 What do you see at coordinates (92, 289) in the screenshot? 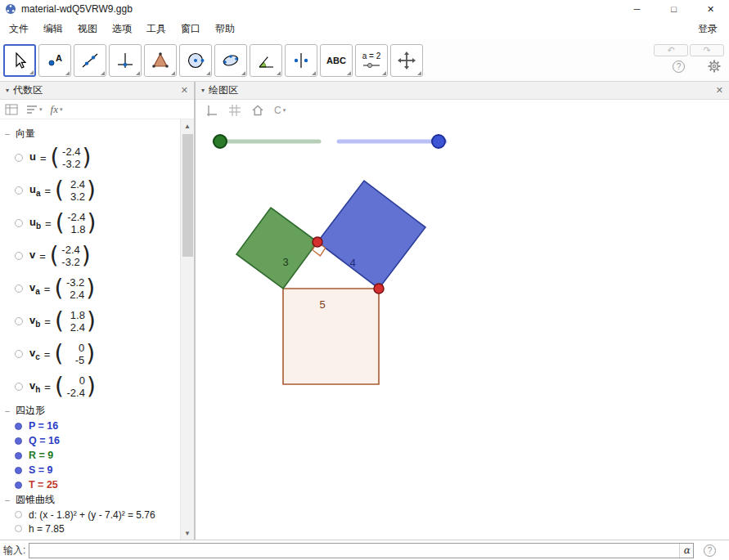
I see `vector-row-va: va = ( -3.22.4 )` at bounding box center [92, 289].